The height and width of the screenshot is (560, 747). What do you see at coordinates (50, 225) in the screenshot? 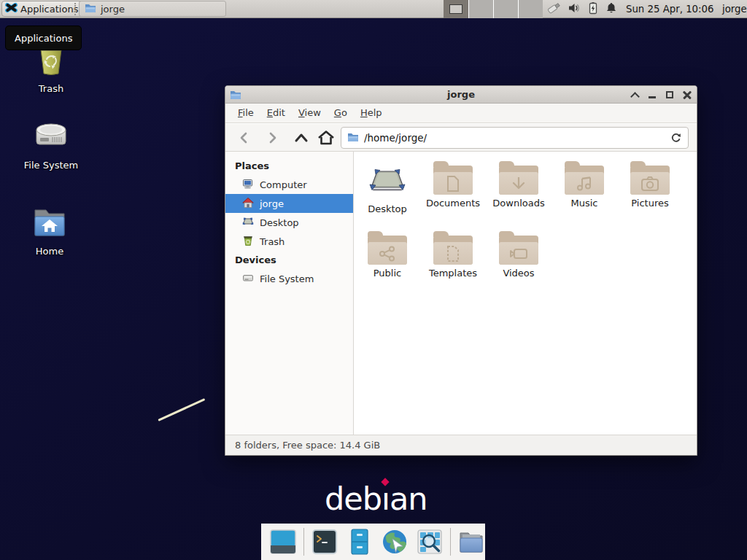
I see `home-folder-icon` at bounding box center [50, 225].